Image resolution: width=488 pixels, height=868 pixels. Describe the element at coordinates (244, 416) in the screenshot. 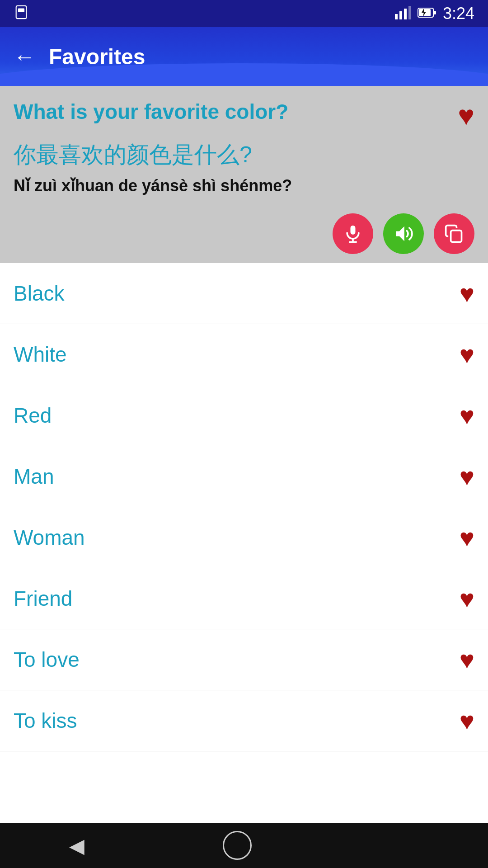

I see `list-item: Red ♥` at that location.